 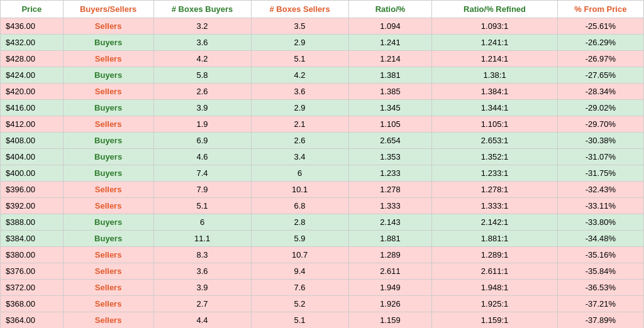 What do you see at coordinates (390, 304) in the screenshot?
I see `cell-ratio: 1.926` at bounding box center [390, 304].